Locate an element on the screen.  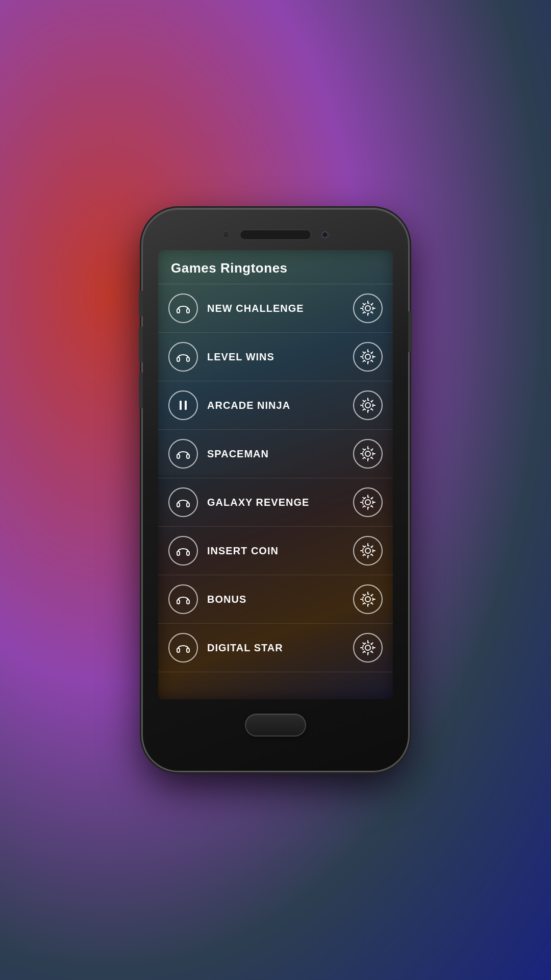
home-button is located at coordinates (276, 725).